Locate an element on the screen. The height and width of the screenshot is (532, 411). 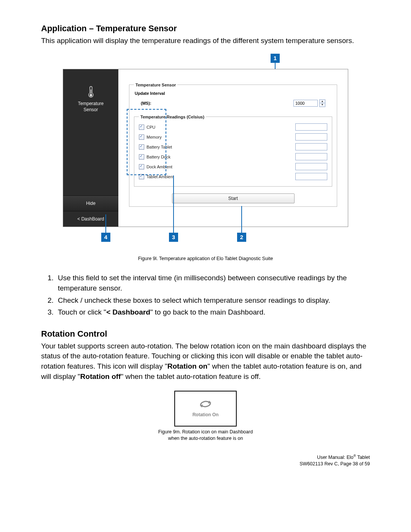
update-interval-label: Update Interval is located at coordinates (234, 93).